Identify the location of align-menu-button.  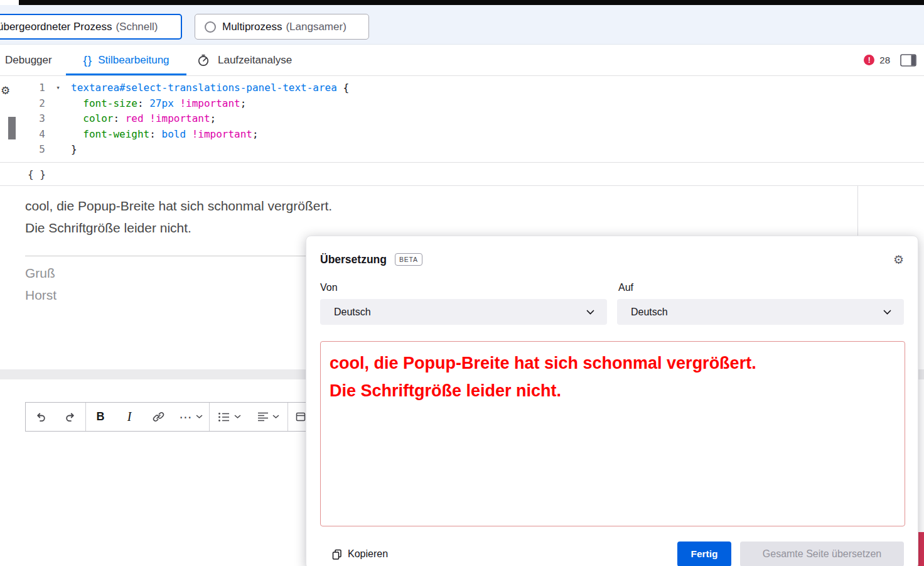
(268, 417).